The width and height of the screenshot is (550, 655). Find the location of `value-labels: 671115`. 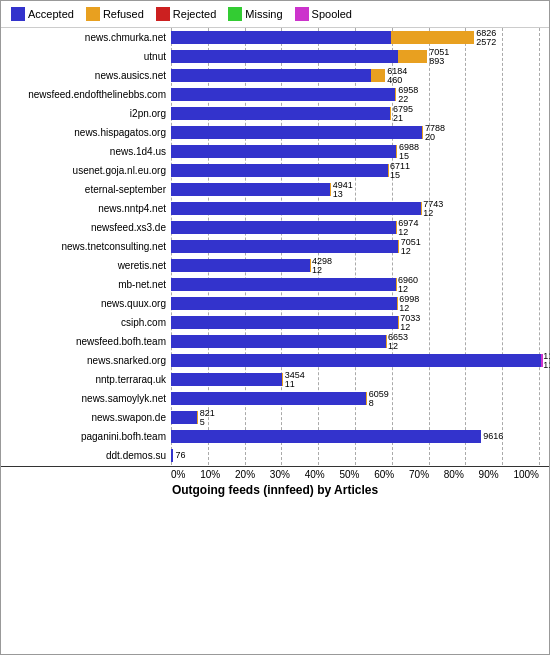

value-labels: 671115 is located at coordinates (400, 170).